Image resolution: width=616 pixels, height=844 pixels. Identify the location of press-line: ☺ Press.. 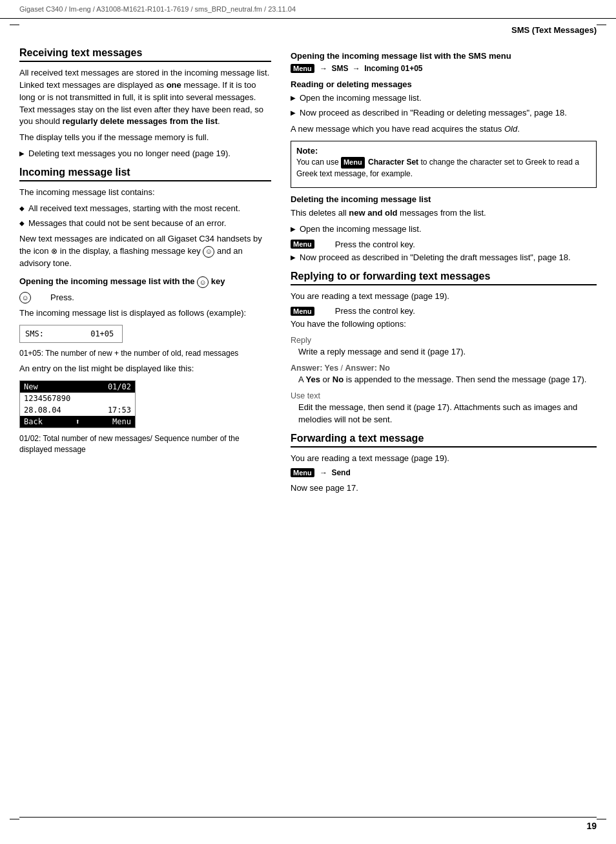
(145, 298).